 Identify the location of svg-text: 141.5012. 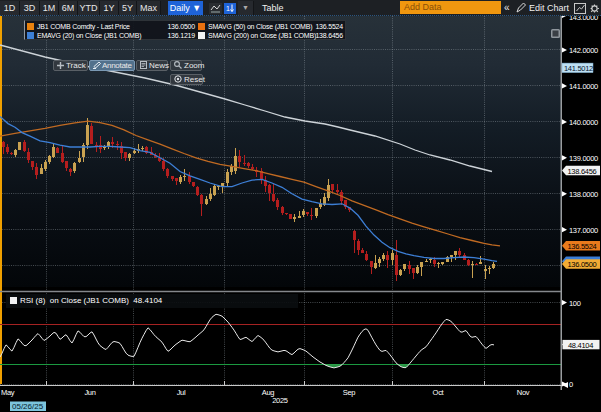
(578, 68).